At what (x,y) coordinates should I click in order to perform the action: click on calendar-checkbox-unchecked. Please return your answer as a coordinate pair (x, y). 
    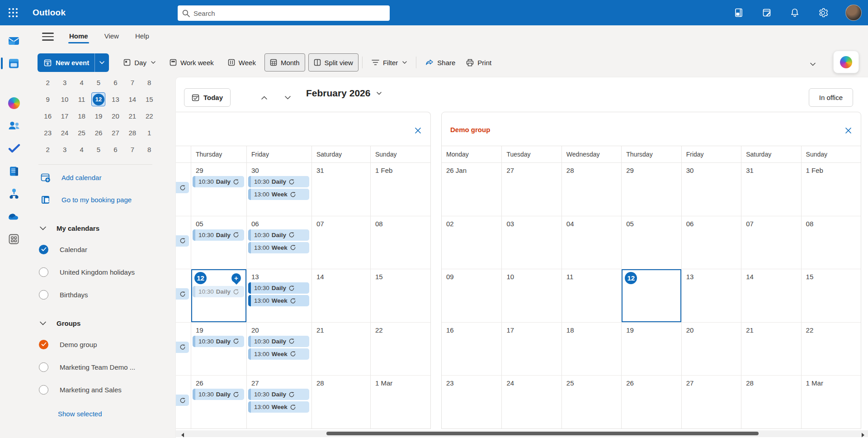
    Looking at the image, I should click on (43, 367).